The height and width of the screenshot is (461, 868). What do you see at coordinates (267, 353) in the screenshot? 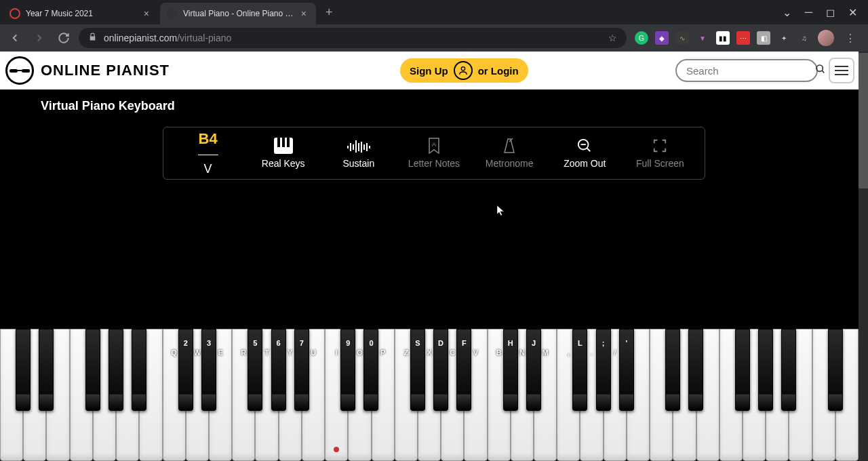
I see `key-label: T` at bounding box center [267, 353].